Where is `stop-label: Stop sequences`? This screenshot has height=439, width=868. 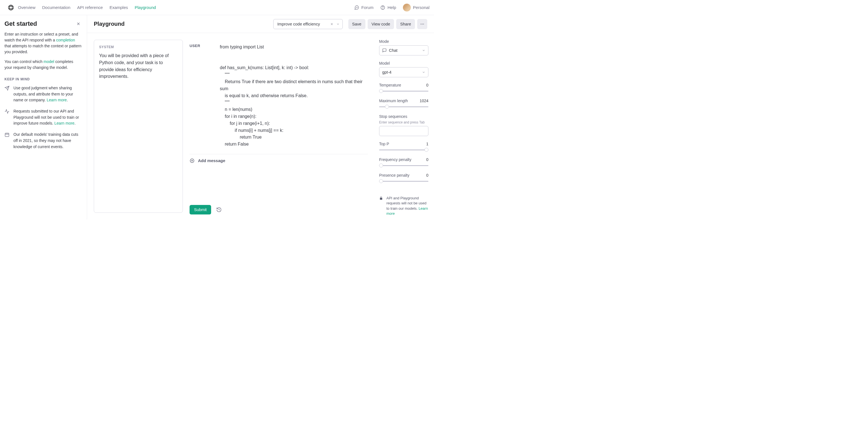 stop-label: Stop sequences is located at coordinates (404, 117).